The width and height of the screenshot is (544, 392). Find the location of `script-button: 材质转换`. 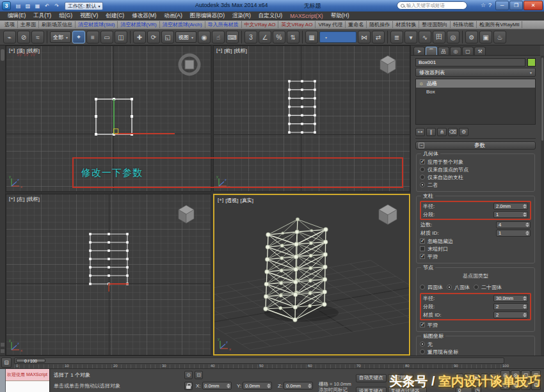

script-button: 材质转换 is located at coordinates (406, 24).